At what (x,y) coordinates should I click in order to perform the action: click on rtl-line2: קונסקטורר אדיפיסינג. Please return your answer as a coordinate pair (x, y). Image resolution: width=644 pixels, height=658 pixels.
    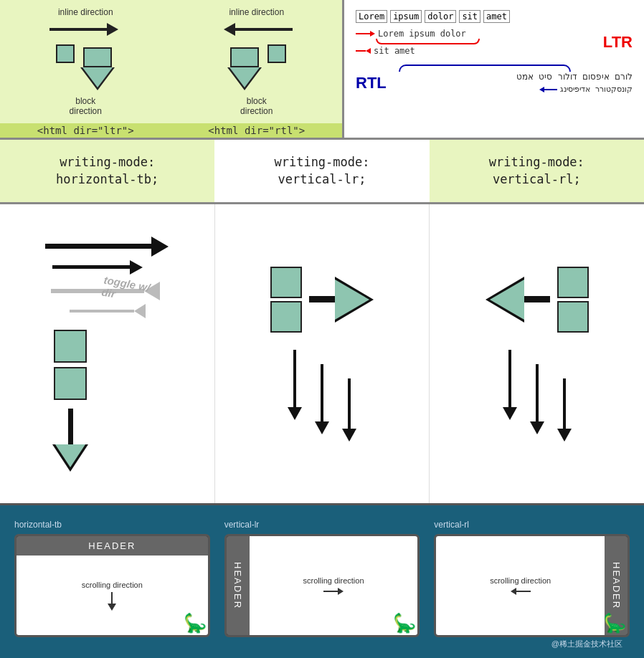
    Looking at the image, I should click on (597, 89).